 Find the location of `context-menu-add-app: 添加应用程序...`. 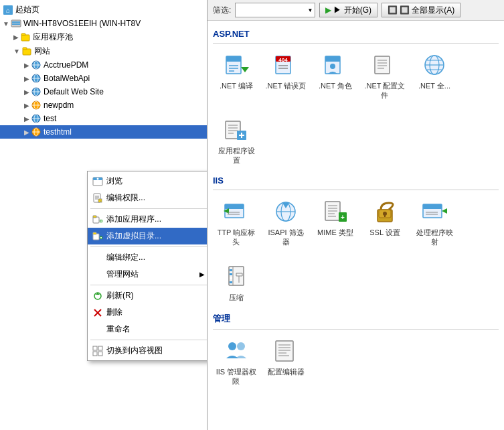

context-menu-add-app: 添加应用程序... is located at coordinates (147, 220).